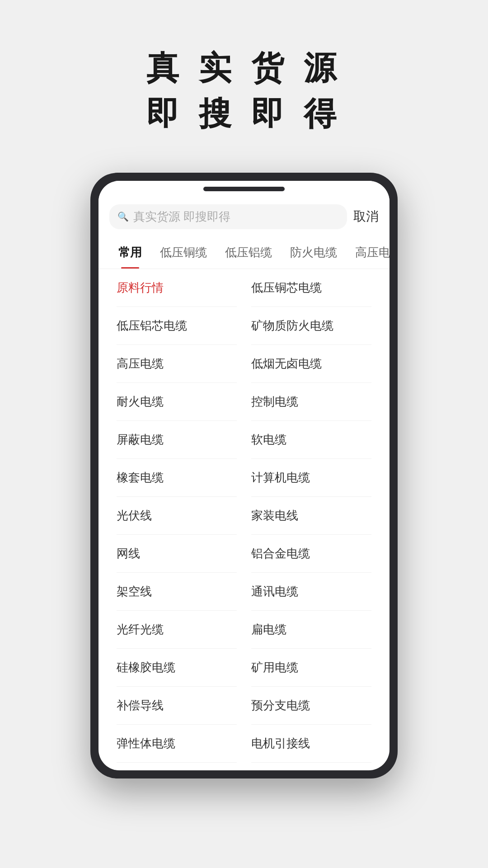  I want to click on tab-防火电缆: 防火电缆, so click(314, 252).